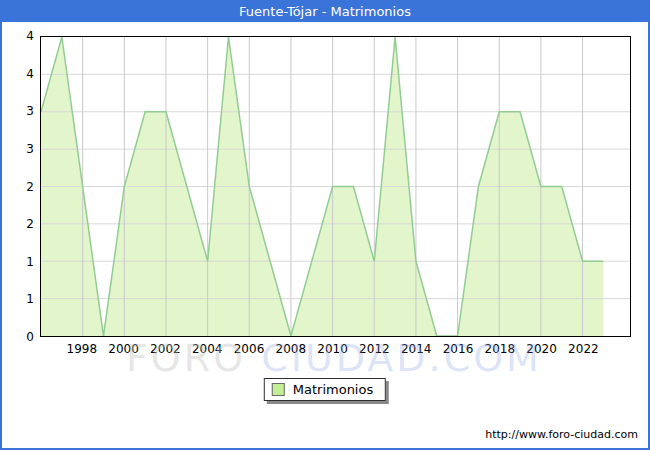 The width and height of the screenshot is (650, 450). Describe the element at coordinates (208, 349) in the screenshot. I see `x-tick-label: 2004` at that location.